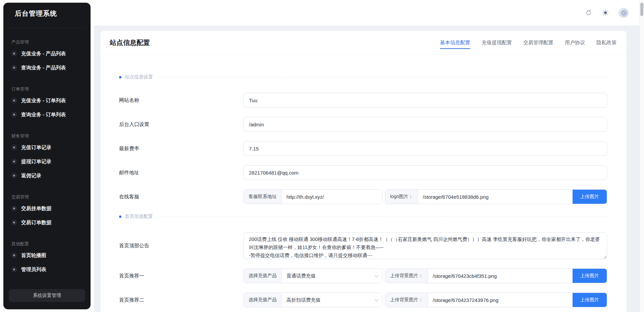 This screenshot has width=644, height=312. I want to click on sidebar-item-admin-list: 管理员列表, so click(47, 269).